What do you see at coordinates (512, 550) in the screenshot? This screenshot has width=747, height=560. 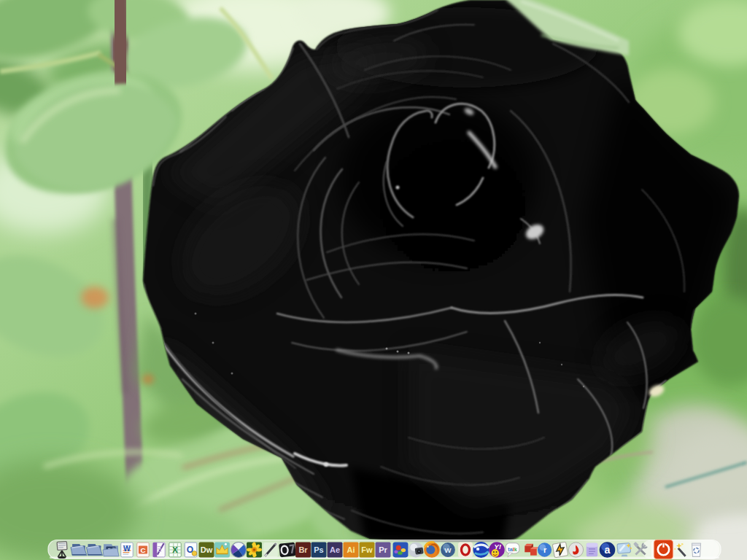 I see `svg-text: talk` at bounding box center [512, 550].